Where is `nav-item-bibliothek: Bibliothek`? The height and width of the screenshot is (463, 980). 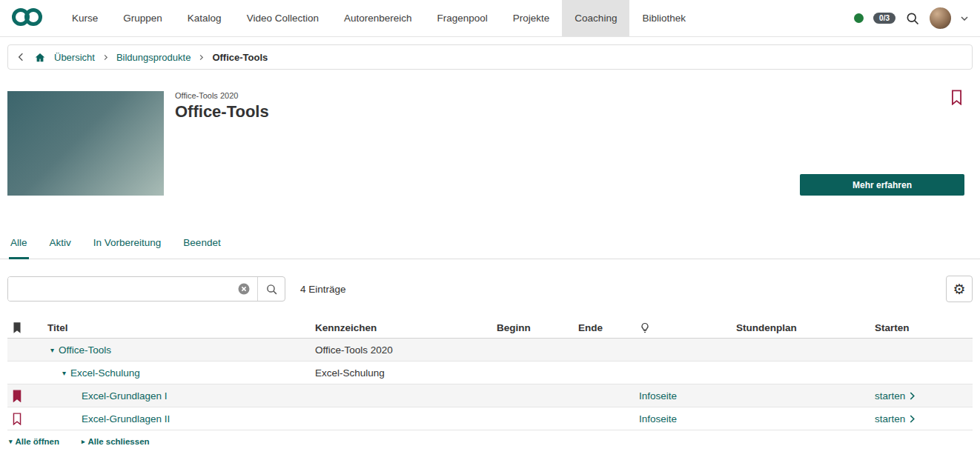
nav-item-bibliothek: Bibliothek is located at coordinates (664, 18).